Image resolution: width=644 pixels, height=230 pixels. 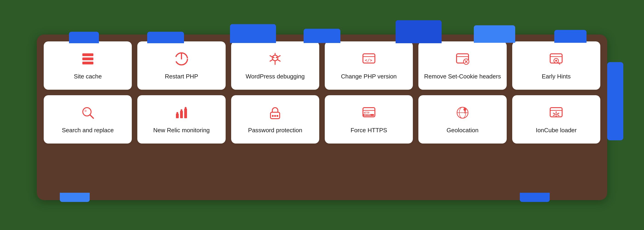 What do you see at coordinates (535, 198) in the screenshot?
I see `tab-bottom-right` at bounding box center [535, 198].